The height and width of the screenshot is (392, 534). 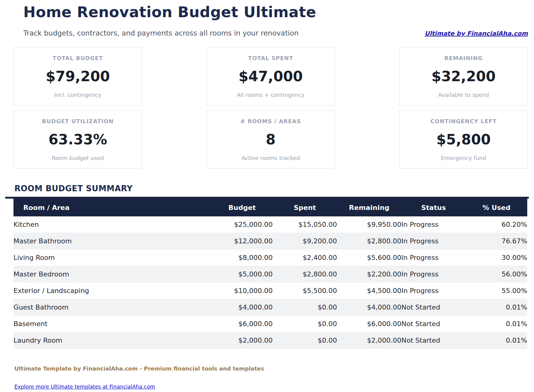 I want to click on stat-card-total-budget: TOTAL BUDGET $79,200 Incl. contingency, so click(x=78, y=76).